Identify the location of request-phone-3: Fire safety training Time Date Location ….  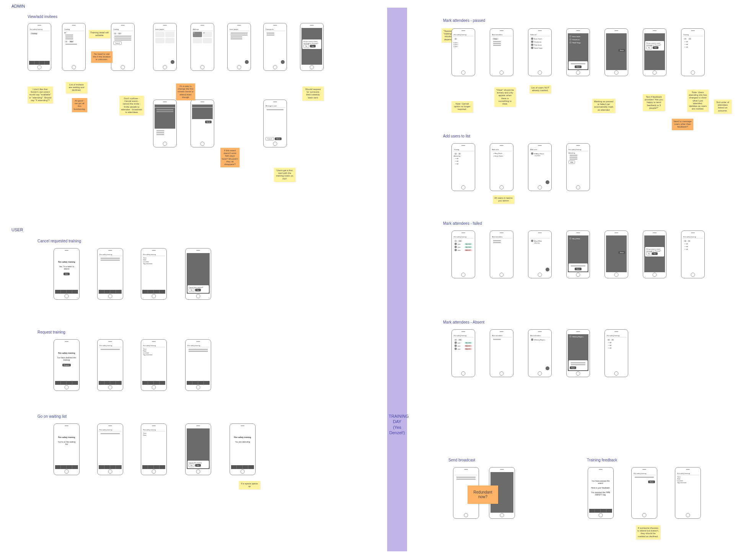
(154, 365).